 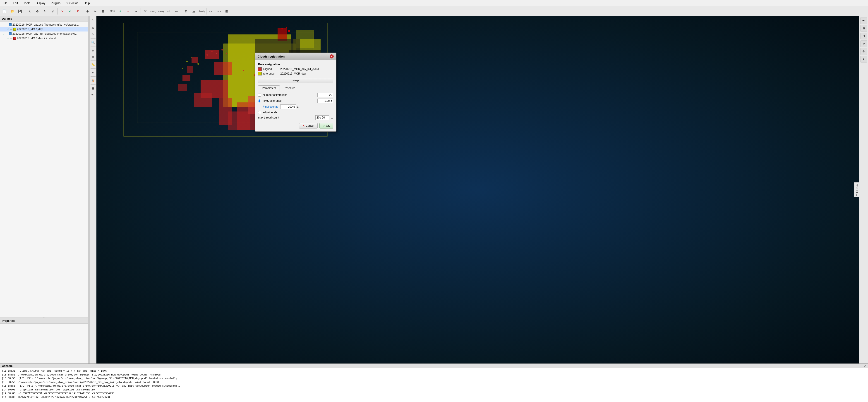 I want to click on menu-edit: Edit, so click(x=16, y=3).